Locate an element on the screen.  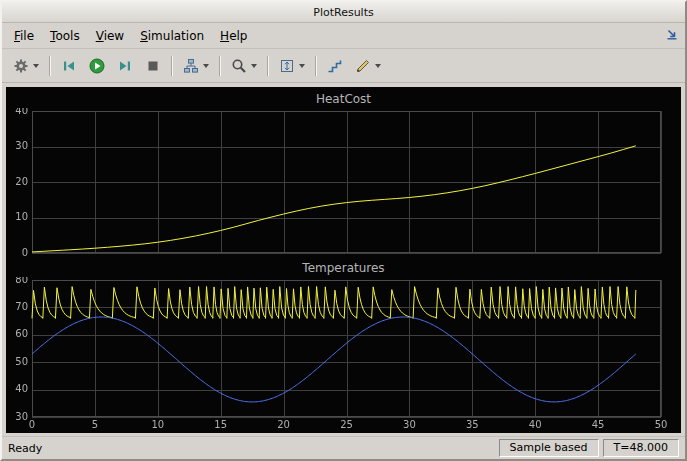
stepping-options-icon is located at coordinates (191, 66).